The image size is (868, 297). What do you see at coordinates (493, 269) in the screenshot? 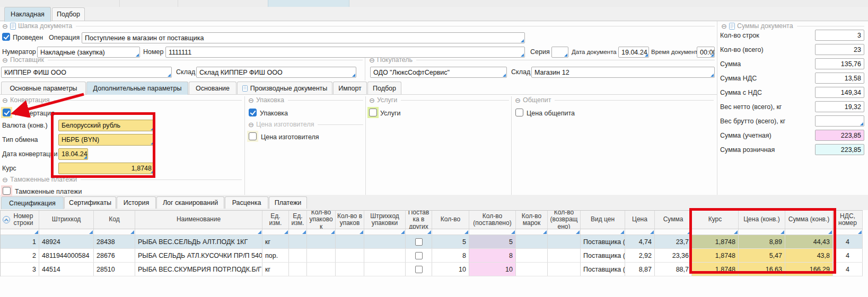
I see `cell-qty-delivered: 10` at bounding box center [493, 269].